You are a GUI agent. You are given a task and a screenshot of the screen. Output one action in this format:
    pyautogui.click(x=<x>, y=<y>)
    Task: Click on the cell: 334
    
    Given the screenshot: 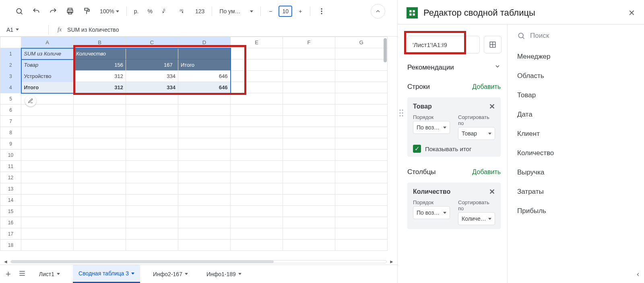 What is the action you would take?
    pyautogui.click(x=152, y=88)
    